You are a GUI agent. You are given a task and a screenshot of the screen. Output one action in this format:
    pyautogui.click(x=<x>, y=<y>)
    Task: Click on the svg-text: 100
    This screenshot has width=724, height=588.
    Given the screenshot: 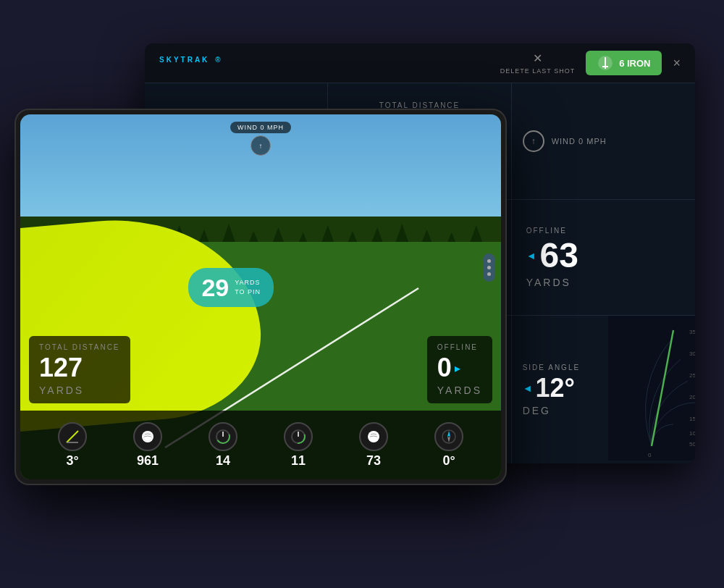 What is the action you would take?
    pyautogui.click(x=692, y=433)
    